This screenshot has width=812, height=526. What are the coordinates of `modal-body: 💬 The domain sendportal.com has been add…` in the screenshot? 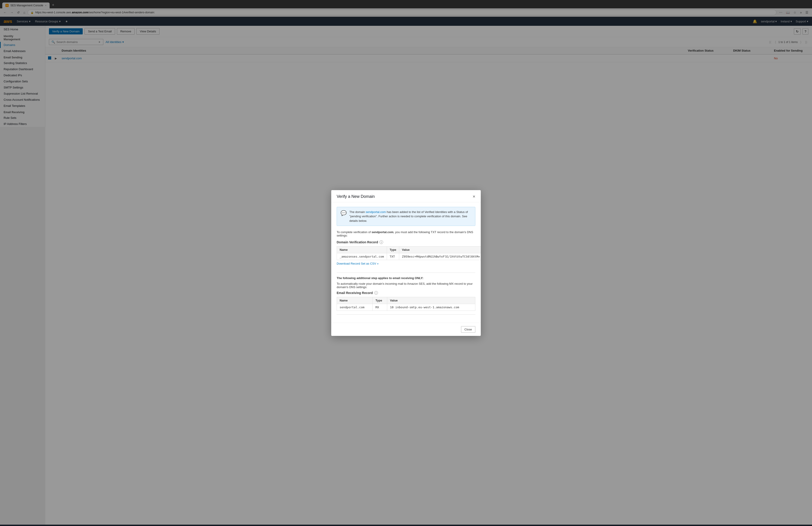 It's located at (406, 262).